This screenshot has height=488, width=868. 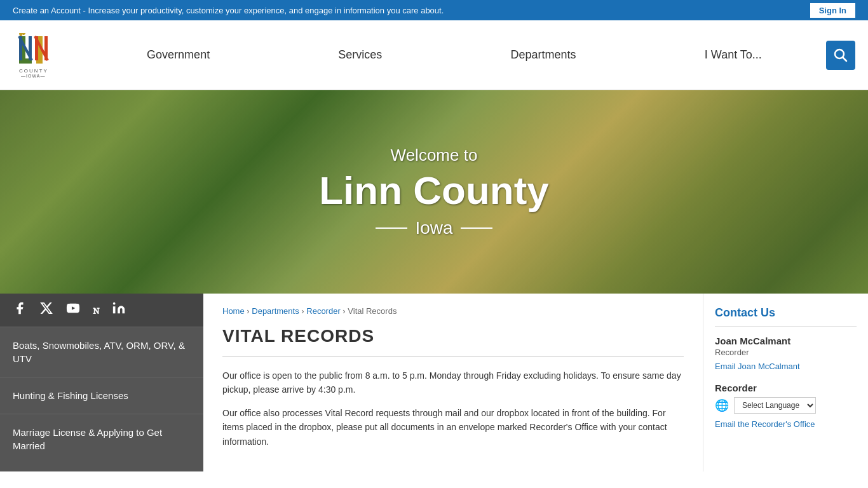 I want to click on hero-subtitle-text: Iowa, so click(x=433, y=228).